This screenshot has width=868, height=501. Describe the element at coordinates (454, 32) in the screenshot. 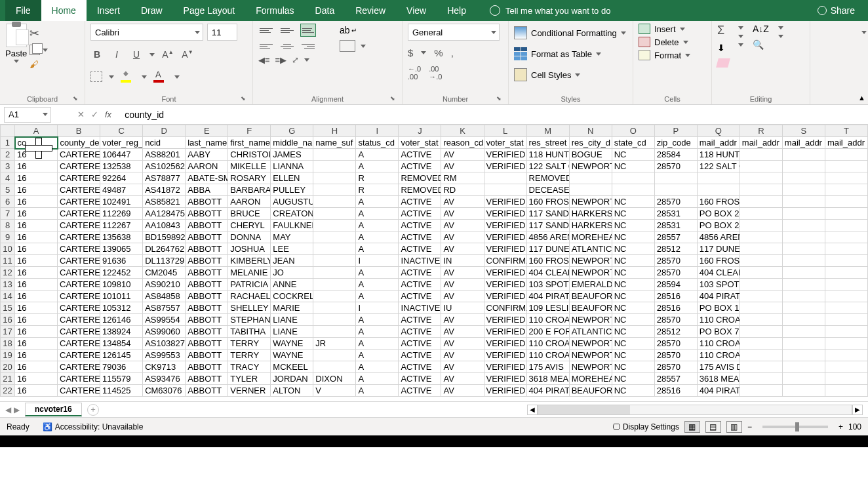

I see `number-format-select: General` at that location.